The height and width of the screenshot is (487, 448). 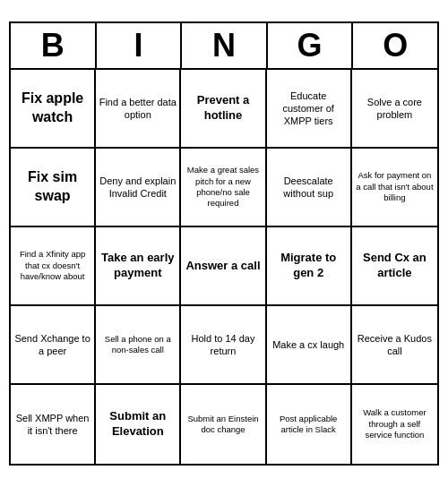 What do you see at coordinates (310, 267) in the screenshot?
I see `bingo-cell-13: Migrate to gen 2` at bounding box center [310, 267].